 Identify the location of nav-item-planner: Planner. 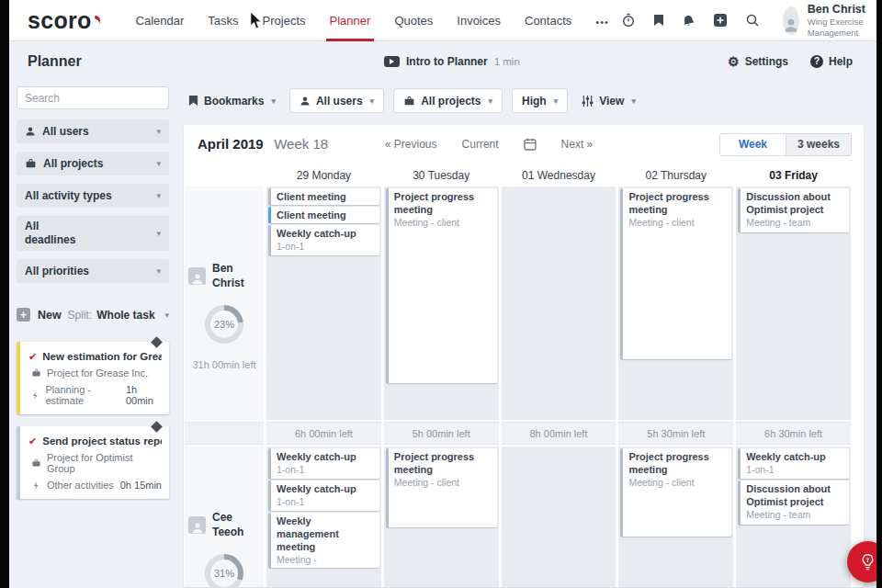
(351, 20).